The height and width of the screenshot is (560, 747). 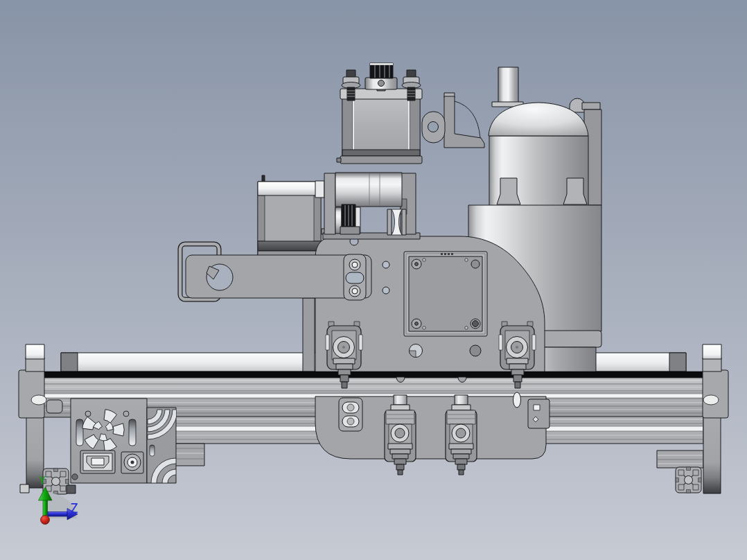 I want to click on foot-block, so click(x=25, y=489).